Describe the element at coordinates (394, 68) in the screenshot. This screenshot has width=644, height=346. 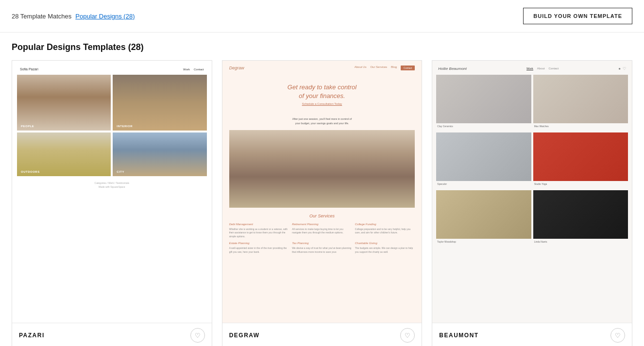
I see `degraw-nav-blog: Blog` at that location.